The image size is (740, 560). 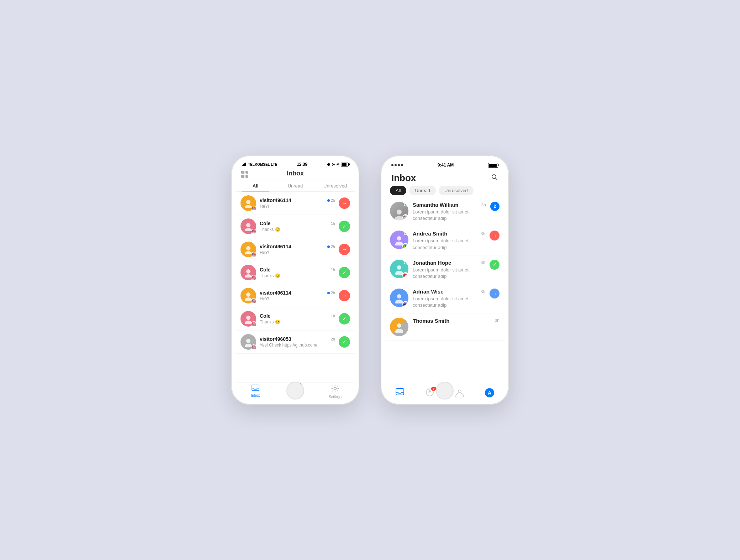 I want to click on conv-item-jonathan: 🇻🇳 Jonathan Hope 3h Lorem ipsum dolor si…, so click(x=445, y=270).